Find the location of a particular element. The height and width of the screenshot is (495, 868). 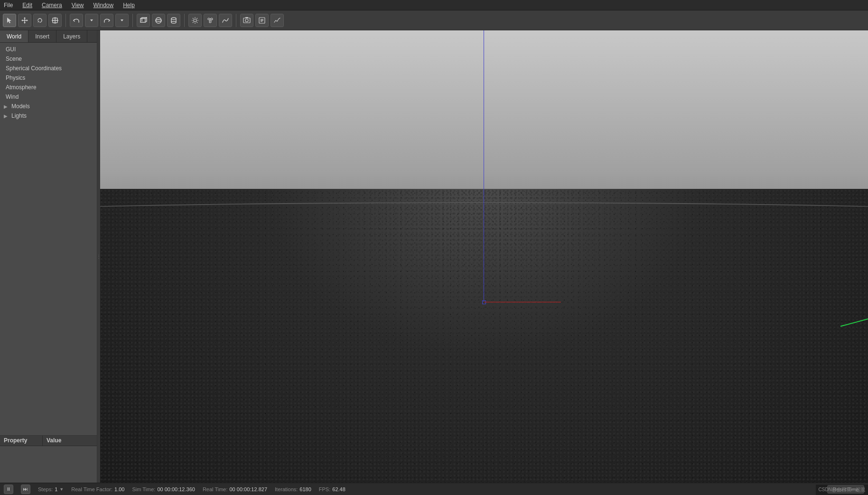

menu-view: View is located at coordinates (78, 5).